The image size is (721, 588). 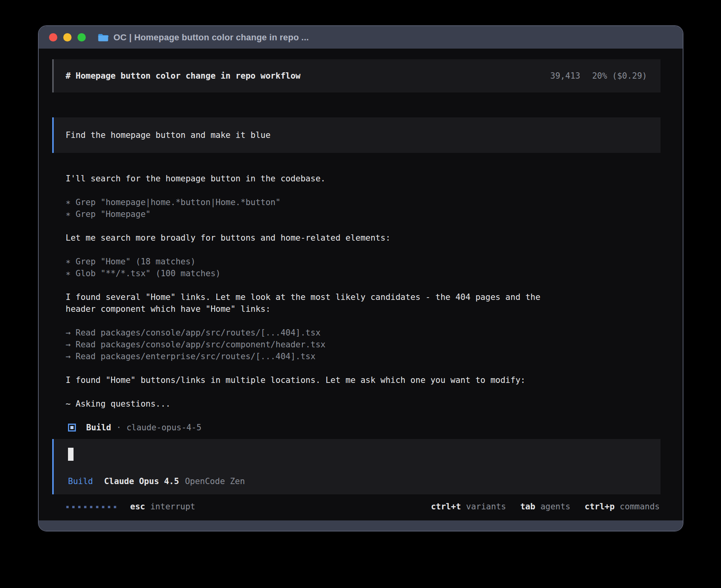 What do you see at coordinates (215, 481) in the screenshot?
I see `provider-label: OpenCode Zen` at bounding box center [215, 481].